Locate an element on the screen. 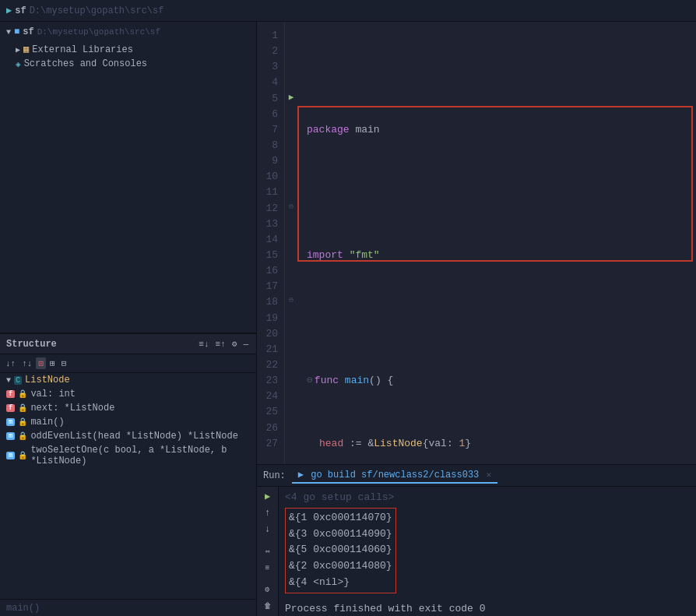 The width and height of the screenshot is (696, 616). run-arrow-line5: ▶ is located at coordinates (291, 98).